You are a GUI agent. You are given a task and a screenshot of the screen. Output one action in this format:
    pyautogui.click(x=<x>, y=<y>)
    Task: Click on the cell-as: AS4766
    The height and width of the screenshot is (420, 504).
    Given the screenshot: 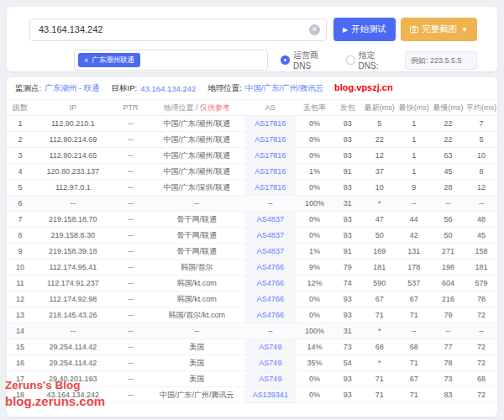 What is the action you would take?
    pyautogui.click(x=270, y=284)
    